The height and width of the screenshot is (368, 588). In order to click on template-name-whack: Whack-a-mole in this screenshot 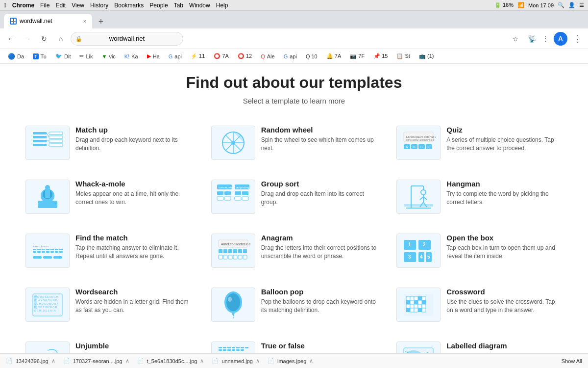, I will do `click(133, 184)`.